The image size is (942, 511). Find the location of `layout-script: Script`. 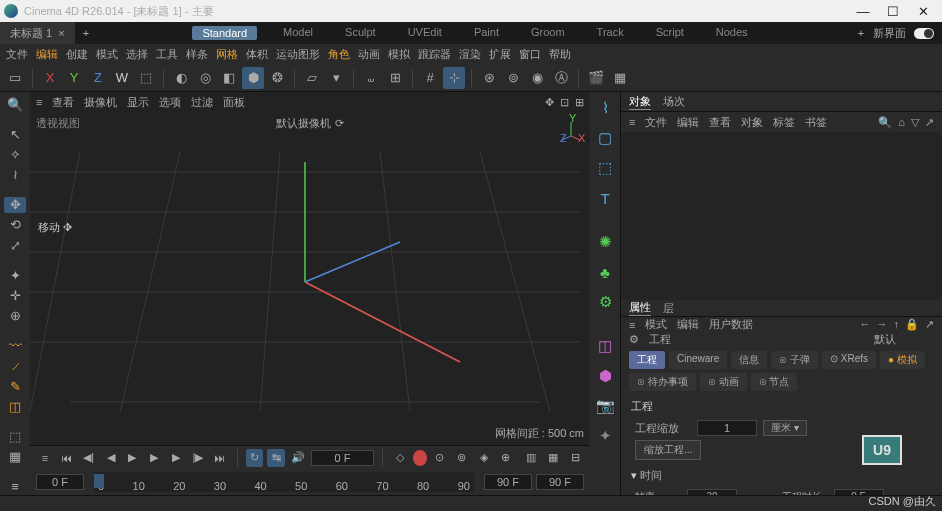

layout-script: Script is located at coordinates (670, 33).